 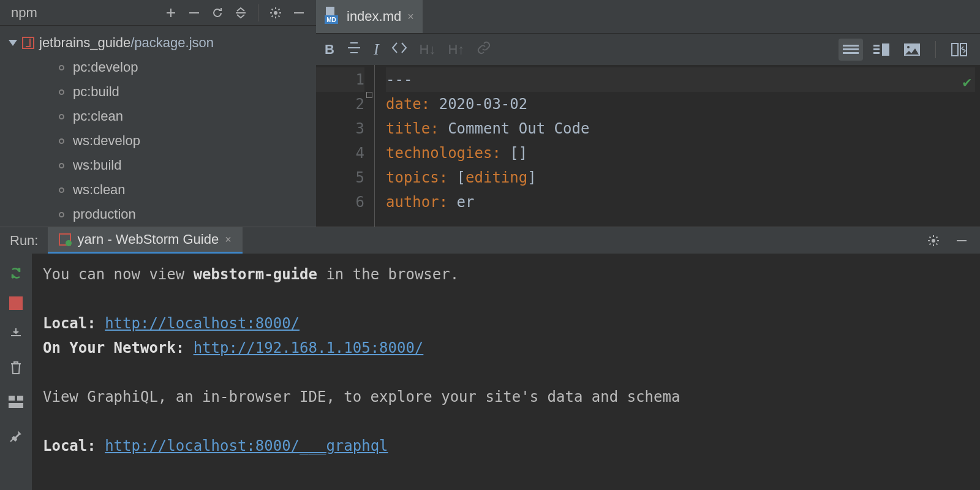 I want to click on npm-script-item: ws:build, so click(x=162, y=165).